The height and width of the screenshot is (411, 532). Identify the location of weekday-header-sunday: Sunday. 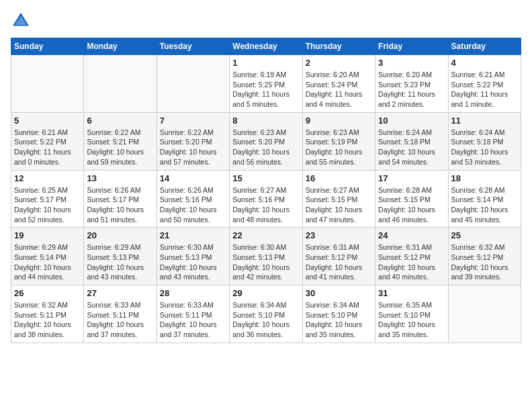
(48, 47).